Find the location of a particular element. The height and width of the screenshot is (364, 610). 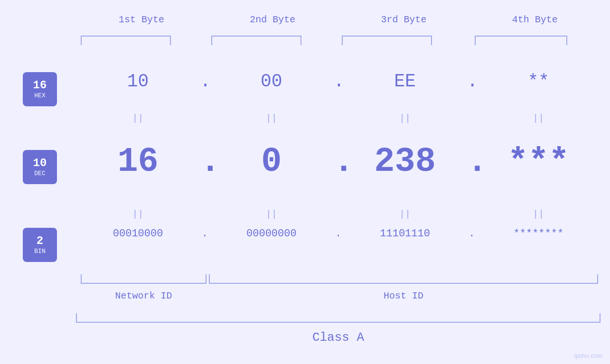

hex-badge-number: 16 is located at coordinates (40, 85).